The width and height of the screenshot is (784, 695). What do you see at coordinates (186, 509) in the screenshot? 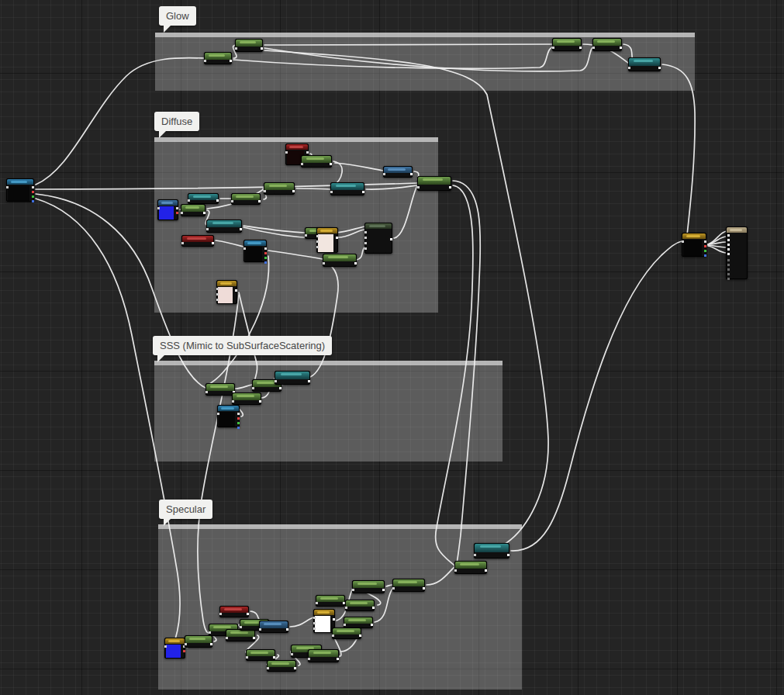
I see `comment-label-specular: Specular` at bounding box center [186, 509].